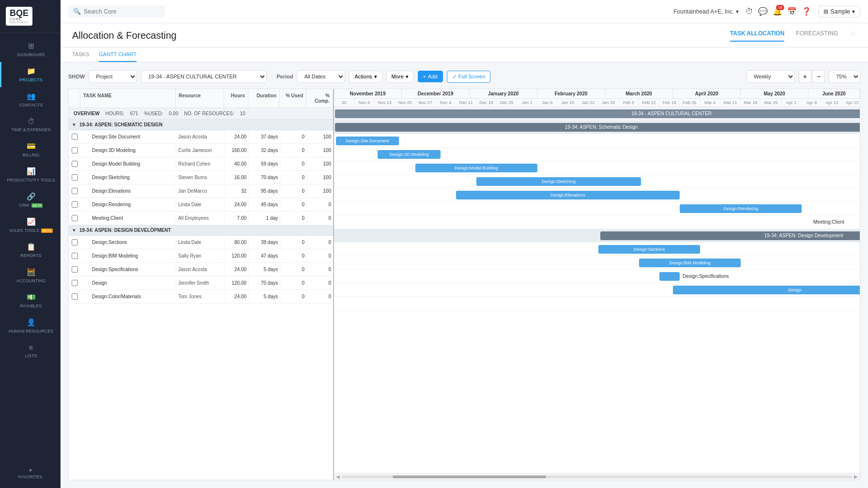 This screenshot has height=488, width=868. I want to click on sidebar-item-favorites: ★ FAVORITES, so click(30, 473).